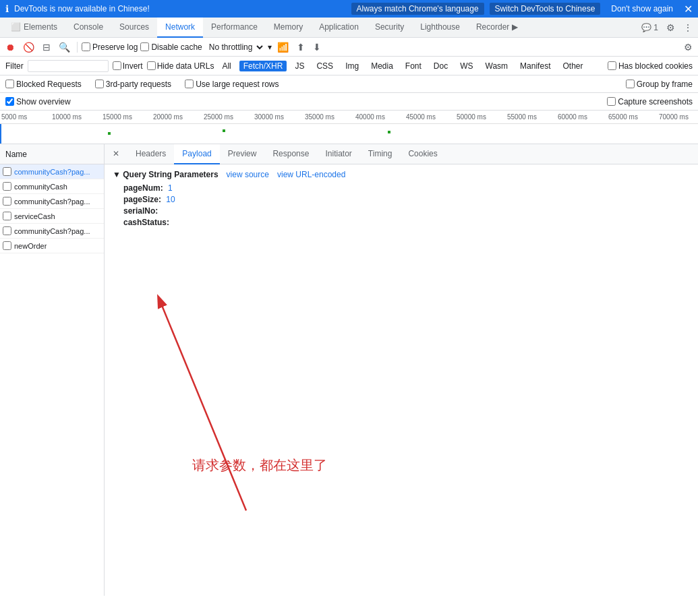  I want to click on network-toolbar: ⏺ 🚫 ⊟ 🔍 Preserve log Disable cache No th…, so click(349, 47).